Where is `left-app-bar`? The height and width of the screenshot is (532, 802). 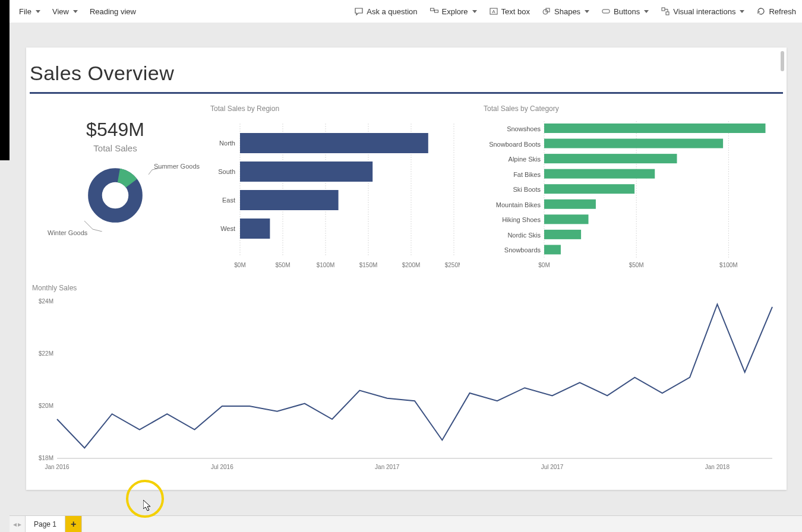 left-app-bar is located at coordinates (5, 80).